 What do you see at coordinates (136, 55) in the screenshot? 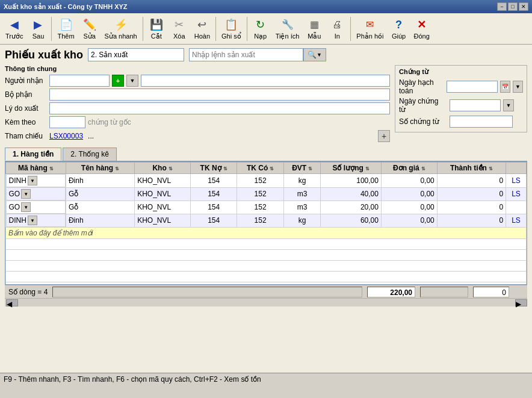
I see `san-xuat-dropdown: 2. Sản xuất` at bounding box center [136, 55].